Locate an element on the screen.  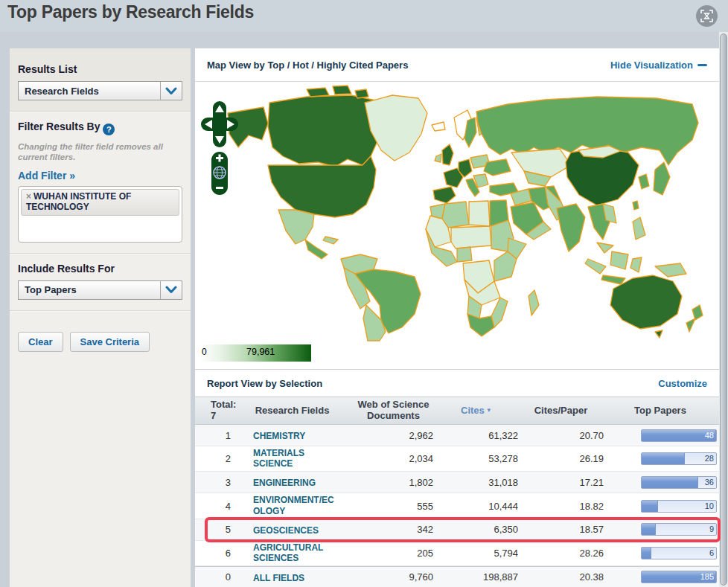
rank-cell: 3 is located at coordinates (218, 482).